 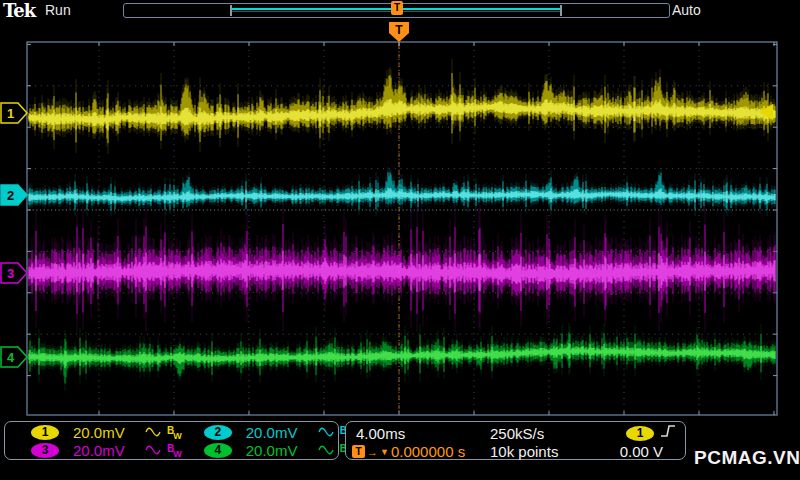 What do you see at coordinates (45, 432) in the screenshot?
I see `channel-1-badge: 1` at bounding box center [45, 432].